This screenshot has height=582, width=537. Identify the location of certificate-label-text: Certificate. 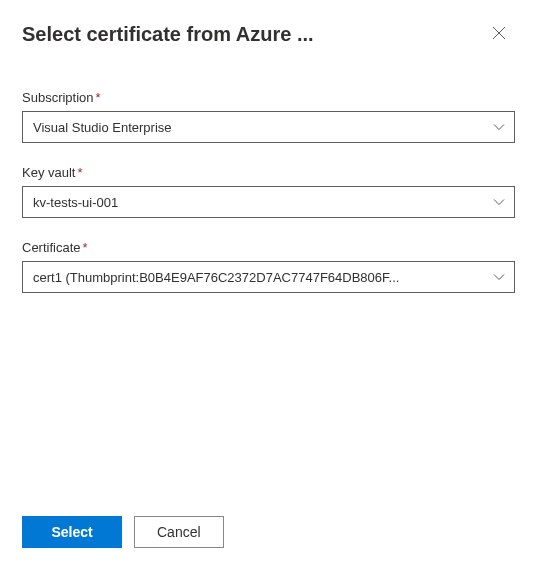
(52, 248).